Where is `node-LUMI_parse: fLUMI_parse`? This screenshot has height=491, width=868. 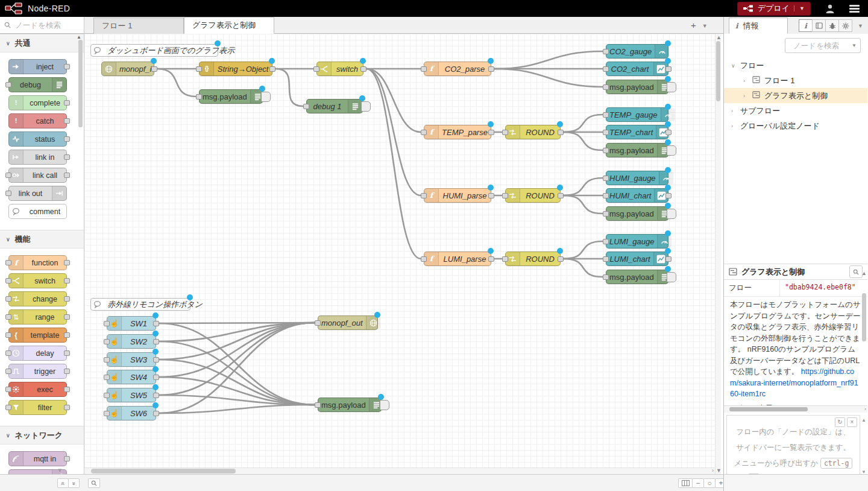
node-LUMI_parse: fLUMI_parse is located at coordinates (458, 259).